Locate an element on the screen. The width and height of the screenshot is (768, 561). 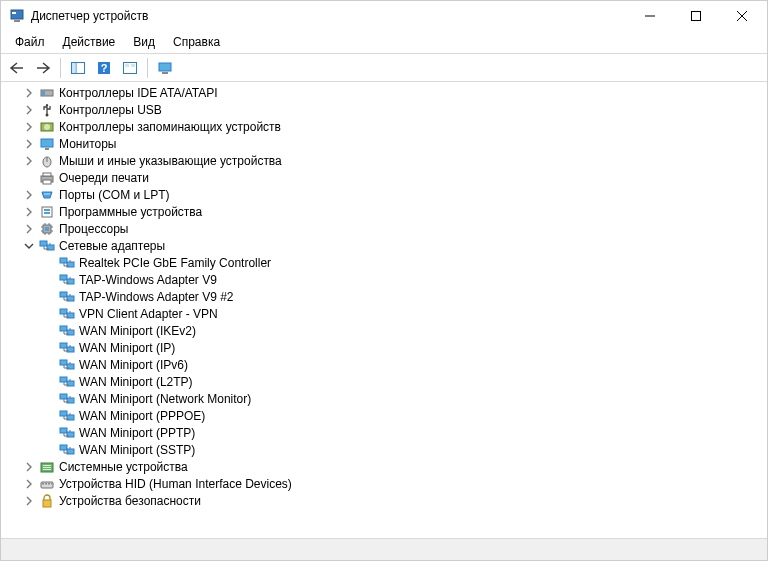
toolbar: ? is located at coordinates (384, 68).